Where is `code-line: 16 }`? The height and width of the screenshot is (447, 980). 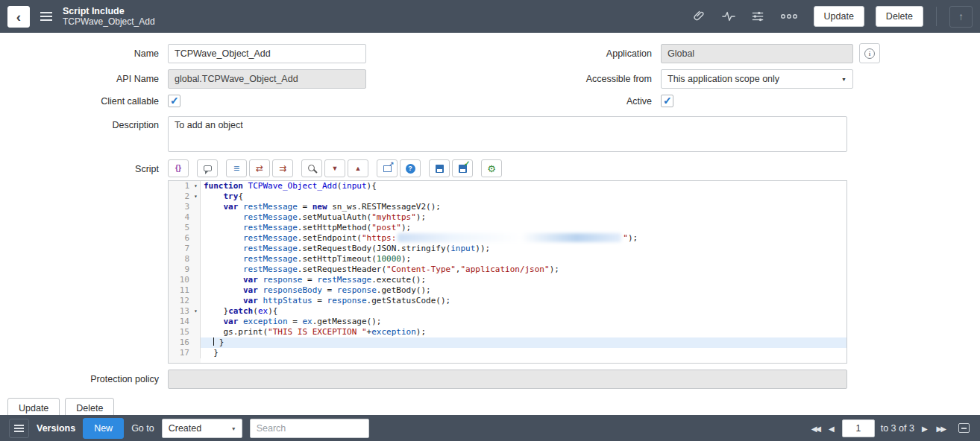
code-line: 16 } is located at coordinates (507, 343).